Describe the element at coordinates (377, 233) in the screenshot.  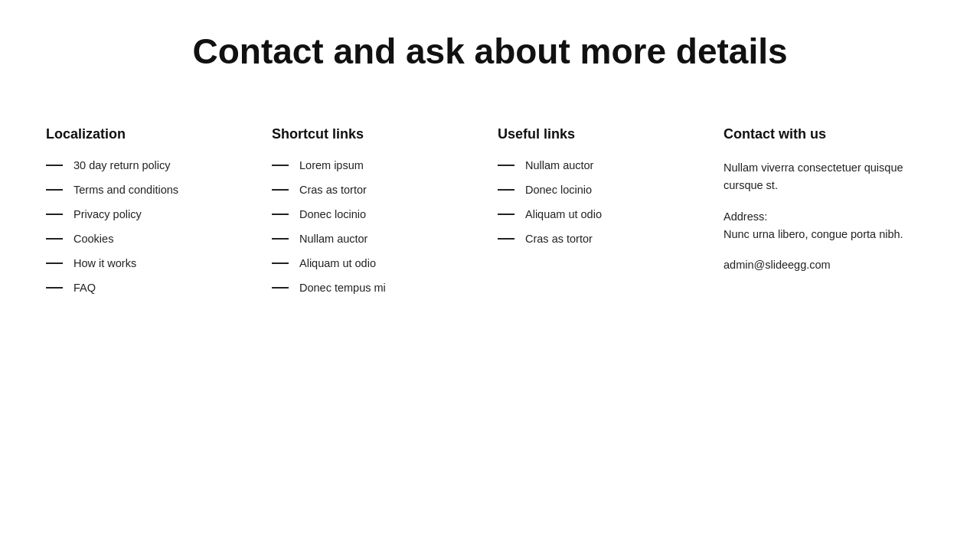
I see `shortcut-link-items: Lorem ipsumCras as tortorDonec locinioNu…` at that location.